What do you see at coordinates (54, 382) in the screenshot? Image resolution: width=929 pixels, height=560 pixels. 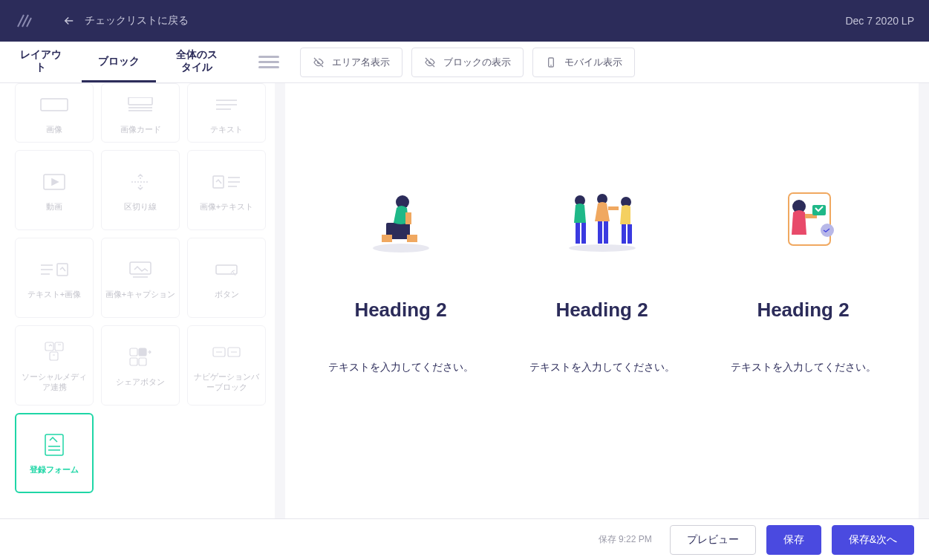 I see `block-label: ソーシャルメディア連携` at bounding box center [54, 382].